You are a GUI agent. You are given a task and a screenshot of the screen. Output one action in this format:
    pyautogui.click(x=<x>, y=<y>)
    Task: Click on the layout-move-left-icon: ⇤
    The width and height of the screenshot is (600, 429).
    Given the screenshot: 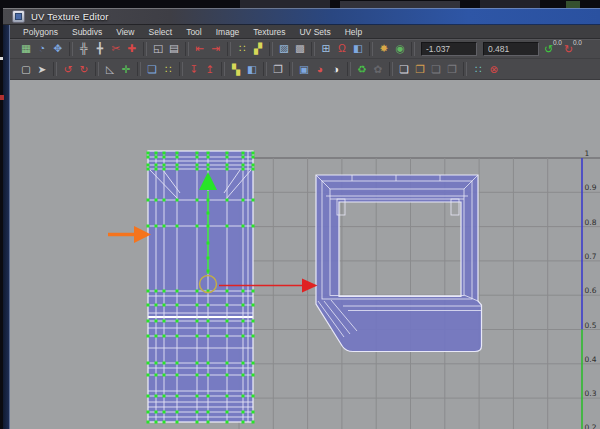 What is the action you would take?
    pyautogui.click(x=200, y=48)
    